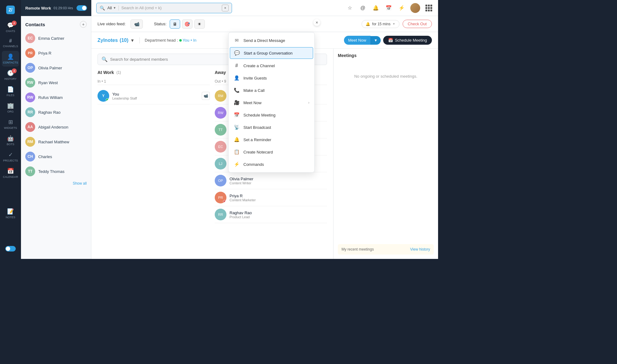  I want to click on menu-item-schedule-meeting: 📅 Schedule Meeting, so click(271, 115).